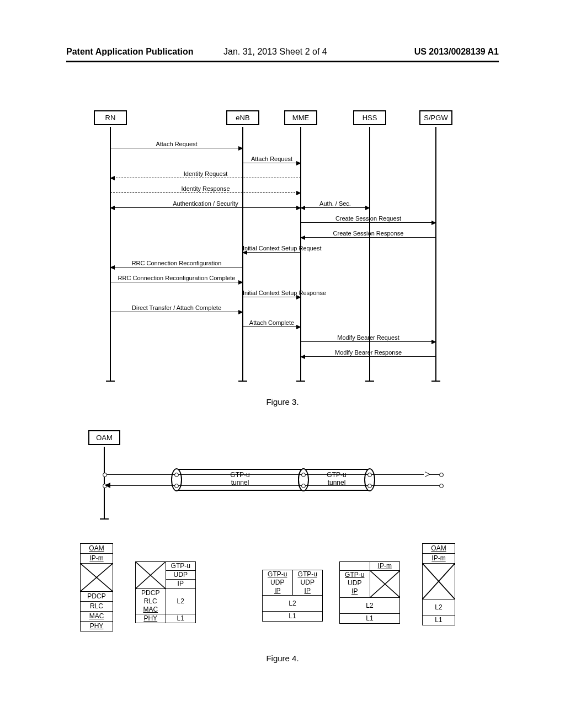 This screenshot has height=728, width=565. Describe the element at coordinates (177, 279) in the screenshot. I see `seq-msg: RRC Connection Reconfiguration Complete` at that location.